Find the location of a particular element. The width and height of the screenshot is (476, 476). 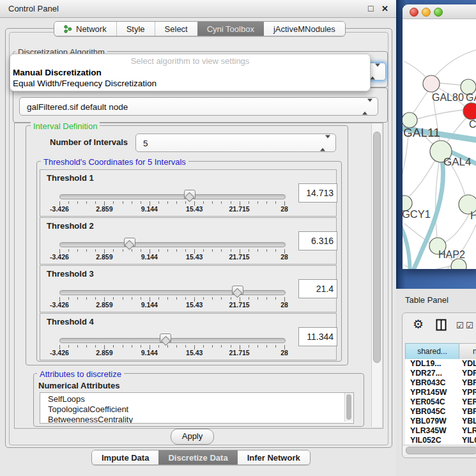

tab-select: Select is located at coordinates (176, 29).